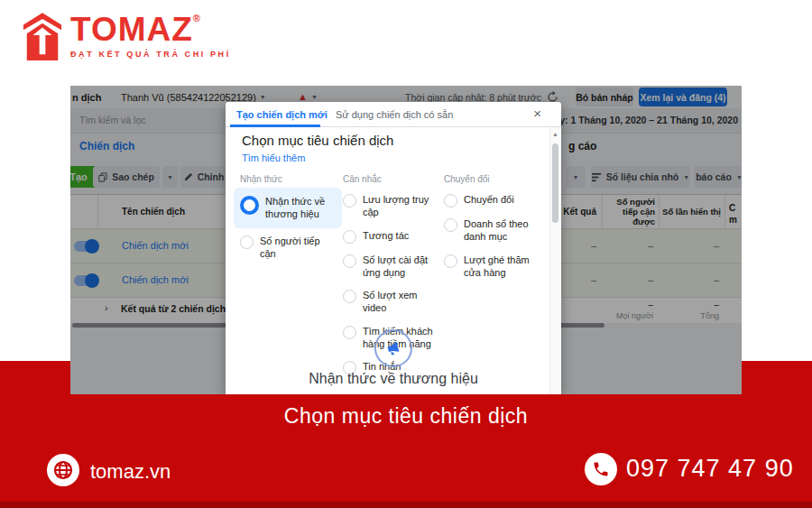  Describe the element at coordinates (288, 222) in the screenshot. I see `objective-group-awareness: Nhận thức Nhận thức về thương hiệu Số ng…` at that location.